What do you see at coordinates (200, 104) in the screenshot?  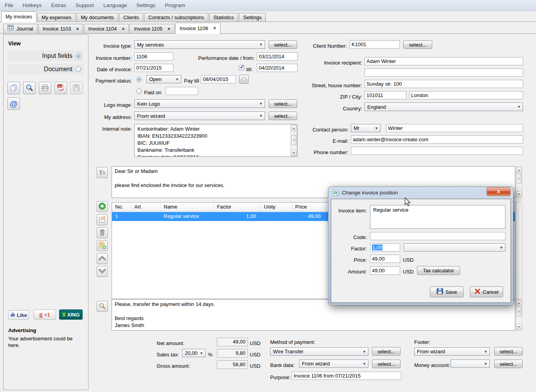 I see `logo-image-combo: Kein Logo▼` at bounding box center [200, 104].